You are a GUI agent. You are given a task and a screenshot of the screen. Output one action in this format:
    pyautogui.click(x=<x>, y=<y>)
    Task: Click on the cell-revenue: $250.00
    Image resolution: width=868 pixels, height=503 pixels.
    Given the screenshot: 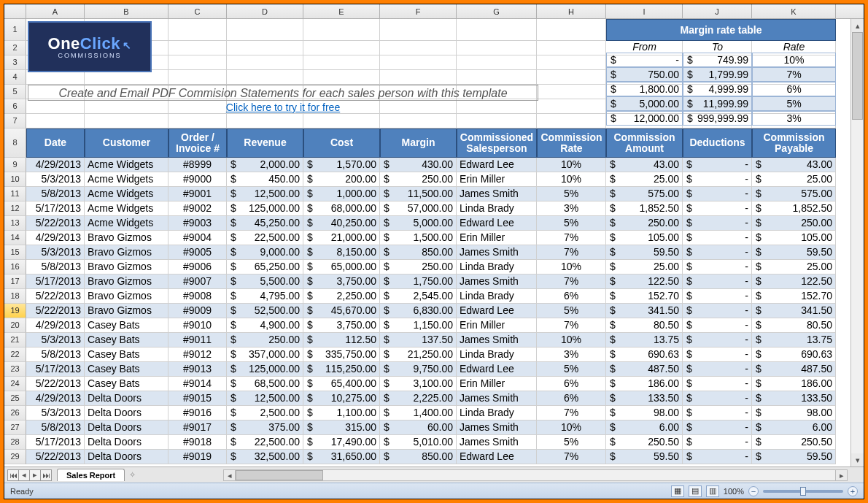 What is the action you would take?
    pyautogui.click(x=266, y=340)
    